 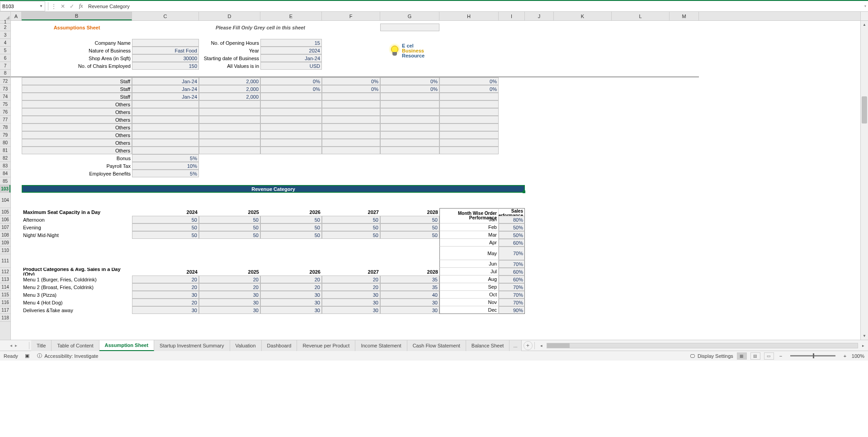 I want to click on vertical-scrollbar: ▲ ▼, so click(x=864, y=180).